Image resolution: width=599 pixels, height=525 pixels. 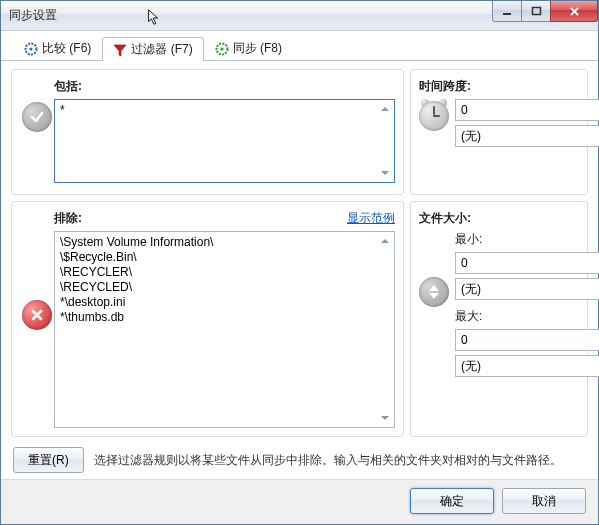 What do you see at coordinates (224, 141) in the screenshot?
I see `include-textarea-wrap` at bounding box center [224, 141].